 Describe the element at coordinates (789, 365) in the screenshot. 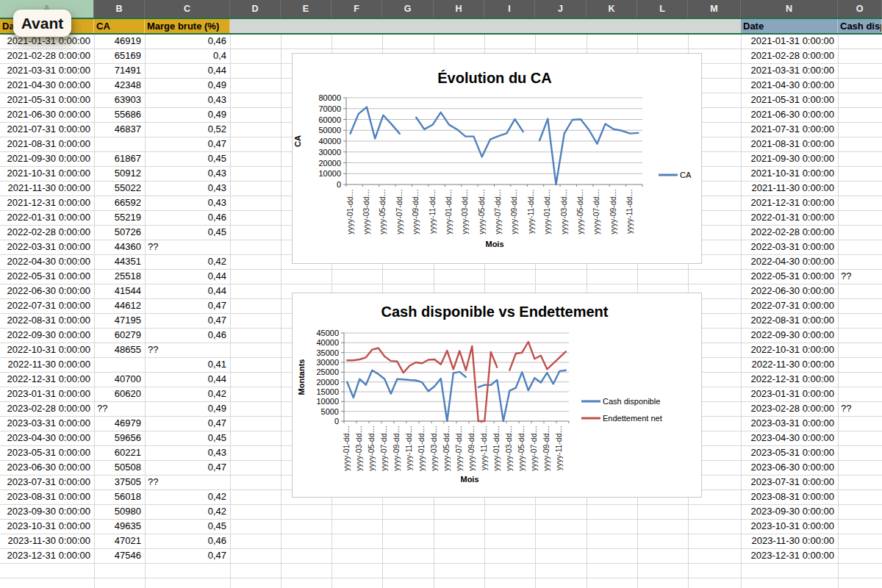

I see `cell: 2022-11-30 0:00:00` at that location.